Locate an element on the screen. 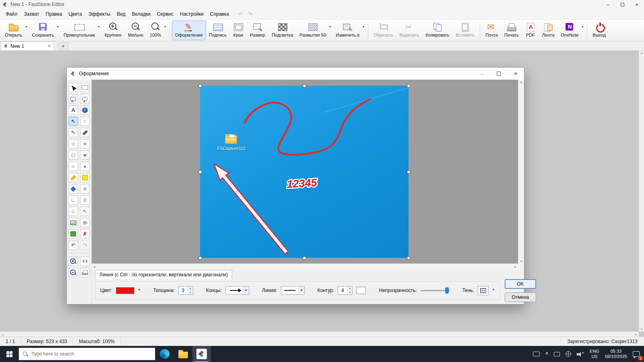 Image resolution: width=644 pixels, height=362 pixels. thickness-spin-buttons: ▲▼ is located at coordinates (190, 290).